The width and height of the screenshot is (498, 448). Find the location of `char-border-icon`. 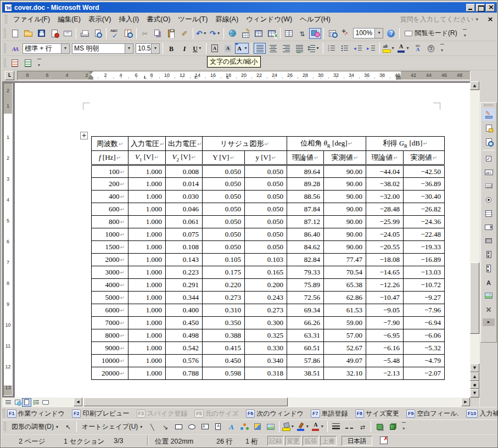

char-border-icon is located at coordinates (215, 48).